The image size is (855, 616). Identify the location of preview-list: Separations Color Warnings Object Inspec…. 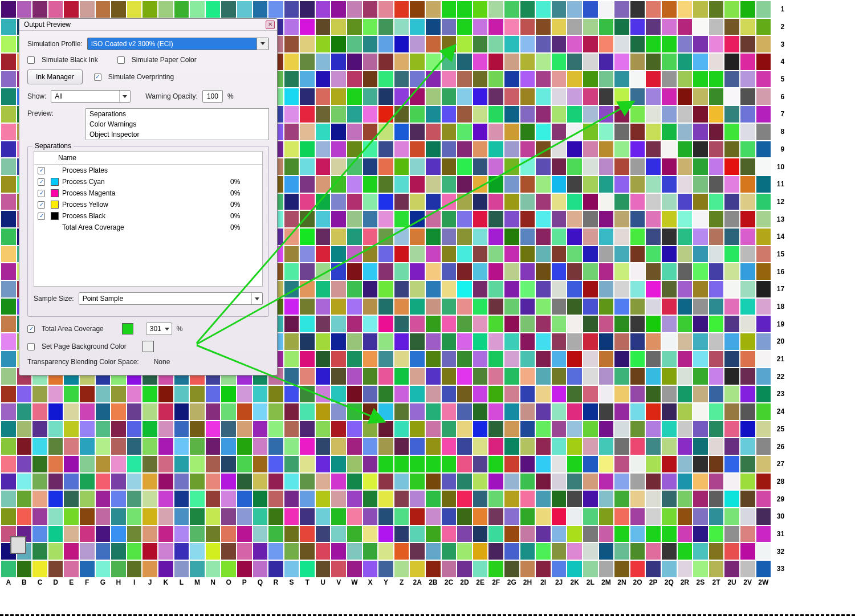
(177, 124).